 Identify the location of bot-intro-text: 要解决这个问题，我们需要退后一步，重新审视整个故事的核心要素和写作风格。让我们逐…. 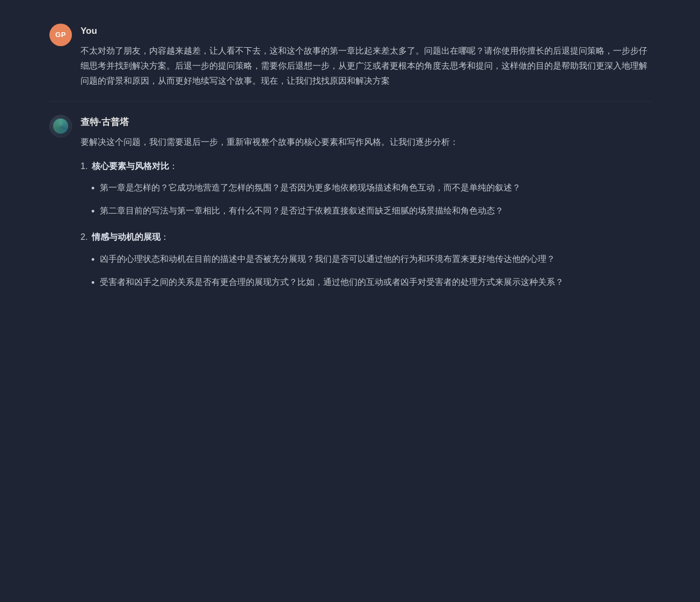
(366, 143).